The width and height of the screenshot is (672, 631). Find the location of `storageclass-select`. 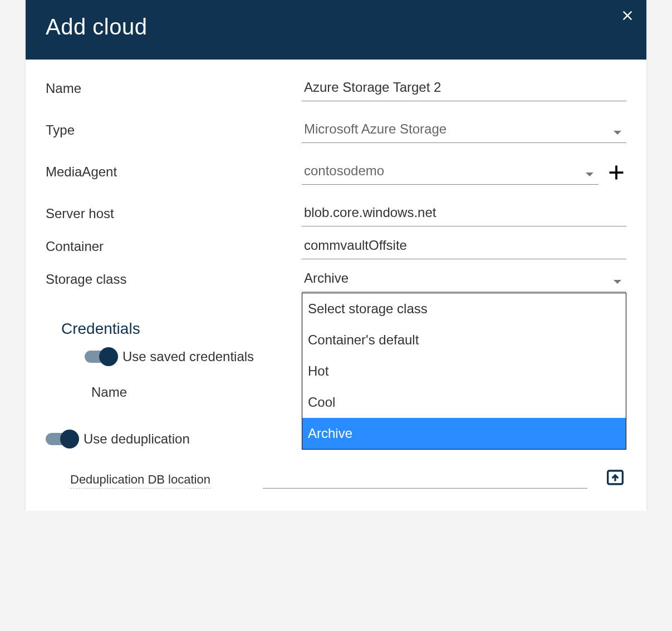

storageclass-select is located at coordinates (464, 279).